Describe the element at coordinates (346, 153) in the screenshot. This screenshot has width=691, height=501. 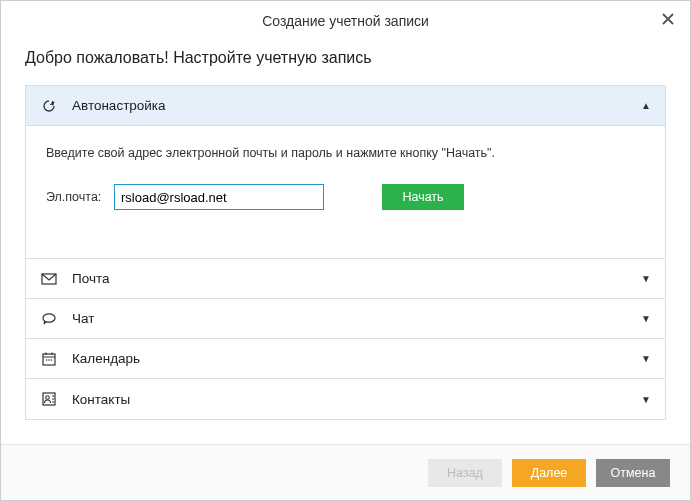
I see `autosetup-description: Введите свой адрес электронной почты и п…` at that location.